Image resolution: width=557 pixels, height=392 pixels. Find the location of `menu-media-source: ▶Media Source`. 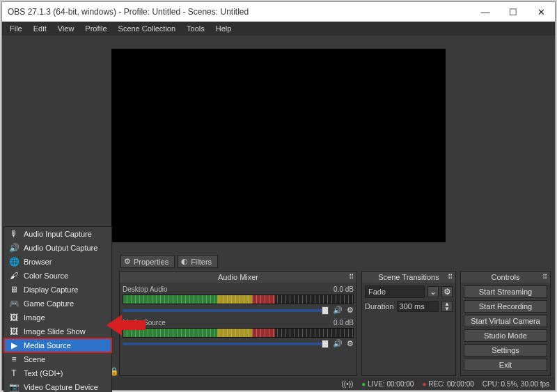

menu-media-source: ▶Media Source is located at coordinates (58, 345).